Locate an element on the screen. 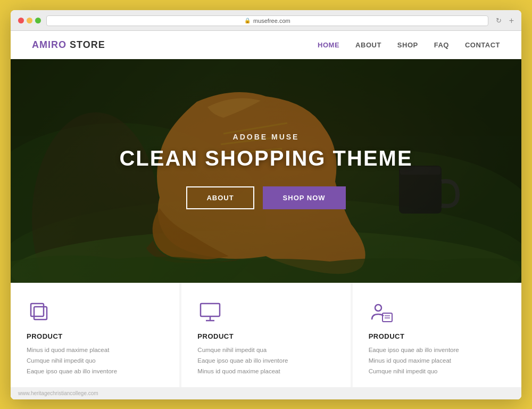  feature-list-1: Minus id quod maxime placeat Cumque nihi… is located at coordinates (95, 361).